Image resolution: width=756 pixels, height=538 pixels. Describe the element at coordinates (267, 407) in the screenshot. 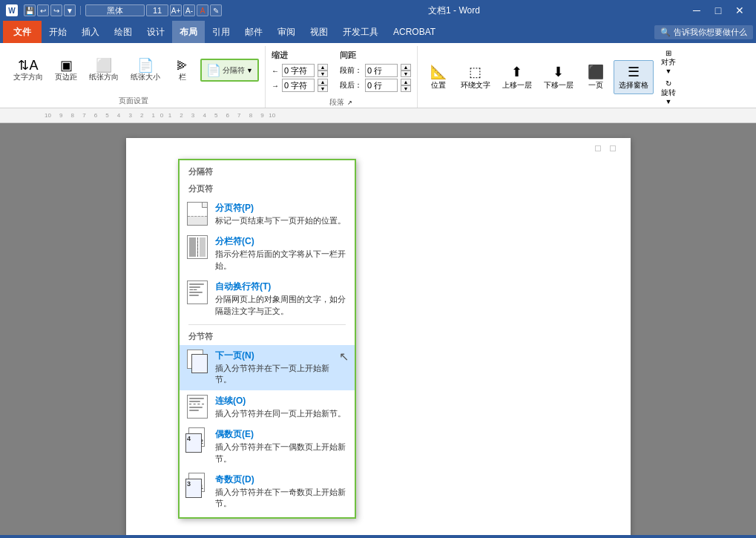

I see `continuous-item: 连续(O) 插入分节符并在同一页上开始新节。` at that location.